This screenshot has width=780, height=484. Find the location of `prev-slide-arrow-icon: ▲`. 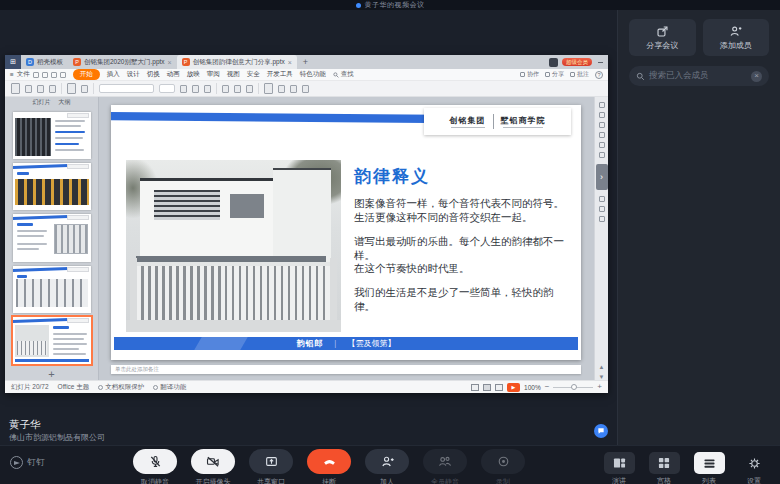

prev-slide-arrow-icon: ▲ is located at coordinates (602, 367).